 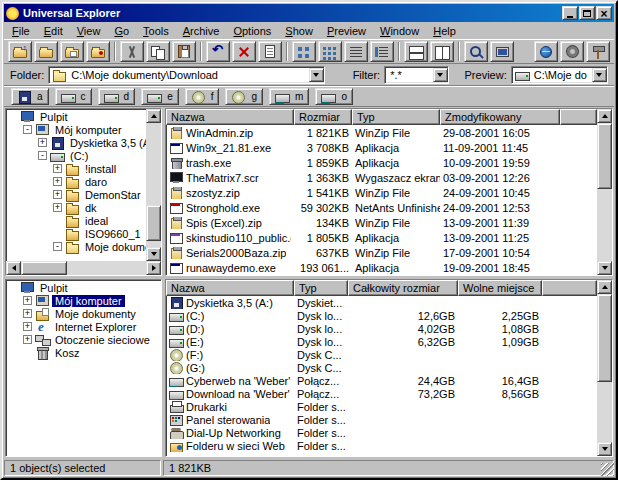 What do you see at coordinates (416, 75) in the screenshot?
I see `filter-combo: *.*` at bounding box center [416, 75].